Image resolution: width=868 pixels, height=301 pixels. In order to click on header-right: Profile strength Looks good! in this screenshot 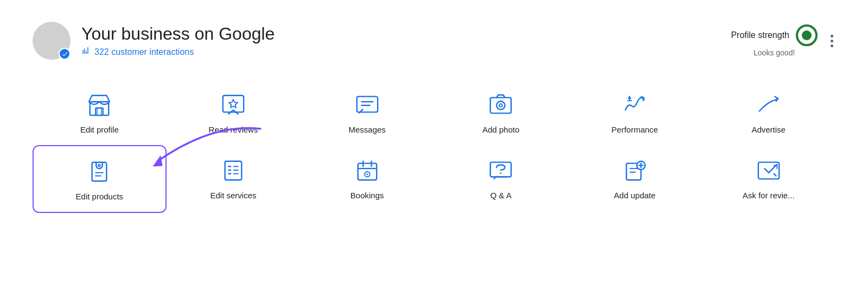, I will do `click(783, 41)`.